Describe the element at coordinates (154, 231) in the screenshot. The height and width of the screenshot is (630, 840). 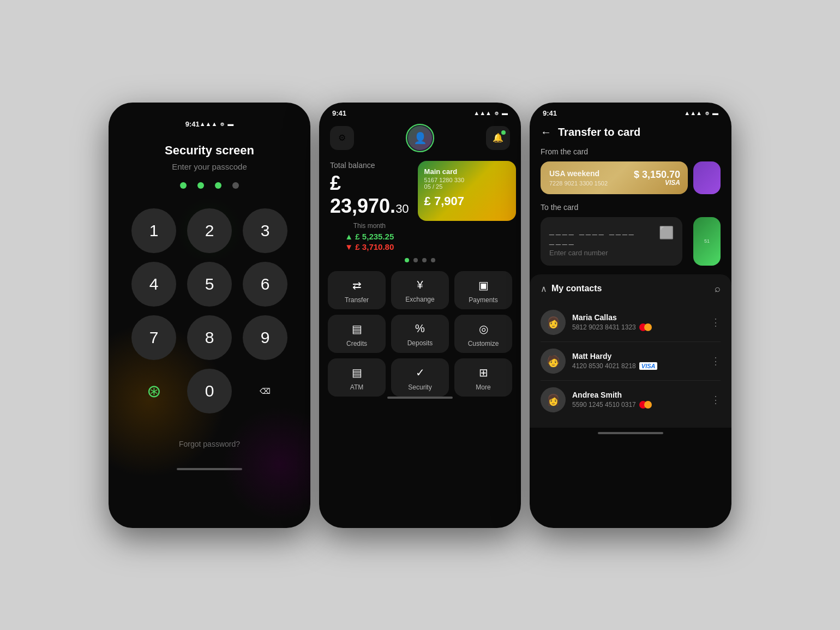
I see `key-1: 1` at that location.